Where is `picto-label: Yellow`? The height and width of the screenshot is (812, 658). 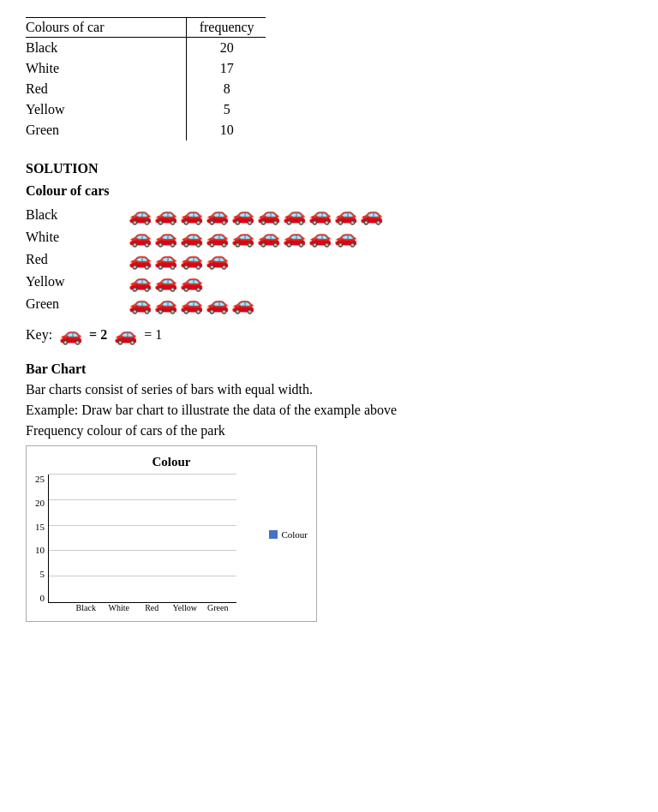
picto-label: Yellow is located at coordinates (73, 282).